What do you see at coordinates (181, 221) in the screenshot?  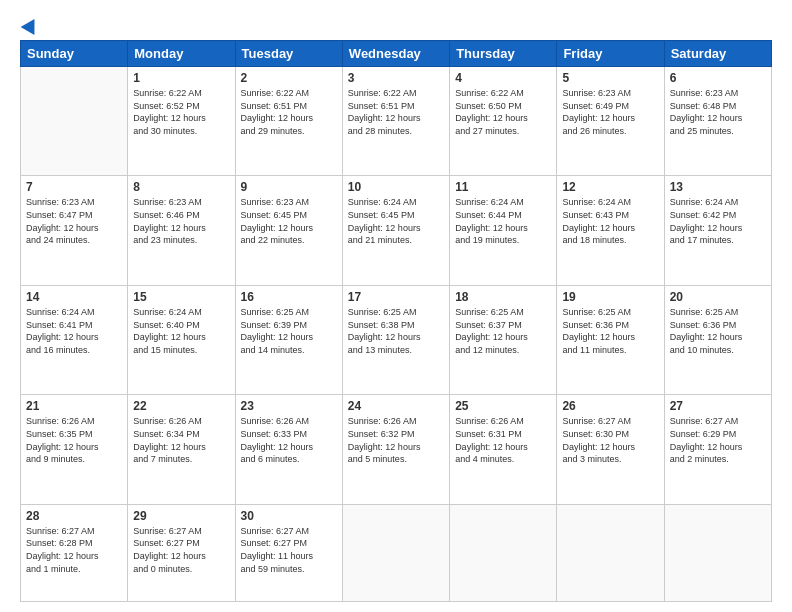 I see `cell-info: Sunrise: 6:23 AMSunset: 6:46 PMDaylight:…` at bounding box center [181, 221].